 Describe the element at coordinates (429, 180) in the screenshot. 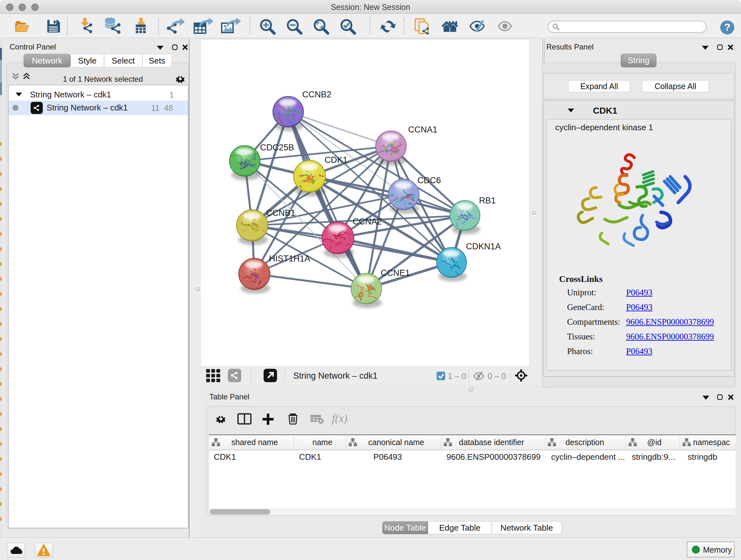

I see `svg-text: CDC6` at that location.